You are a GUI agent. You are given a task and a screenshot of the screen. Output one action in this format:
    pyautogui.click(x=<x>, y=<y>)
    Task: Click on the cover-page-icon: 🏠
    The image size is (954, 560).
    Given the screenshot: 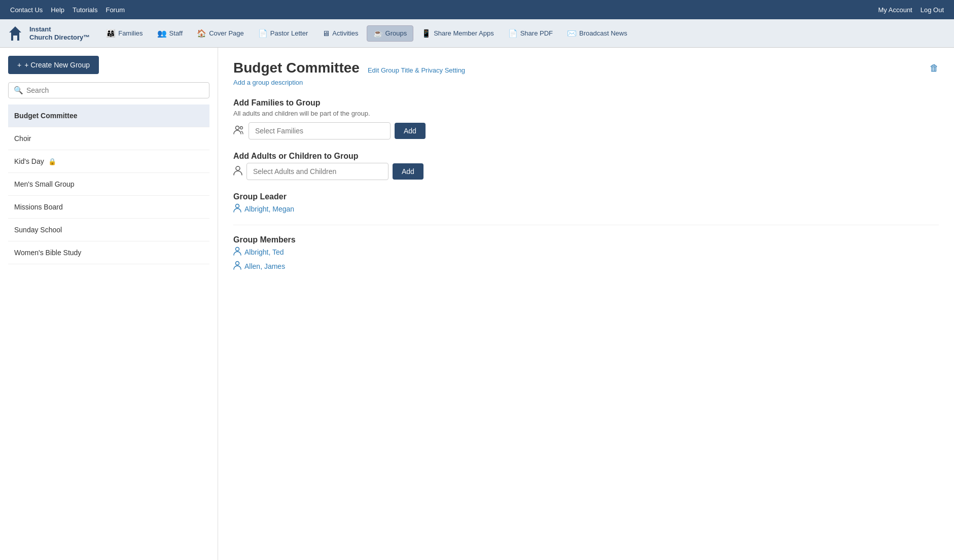 What is the action you would take?
    pyautogui.click(x=202, y=33)
    